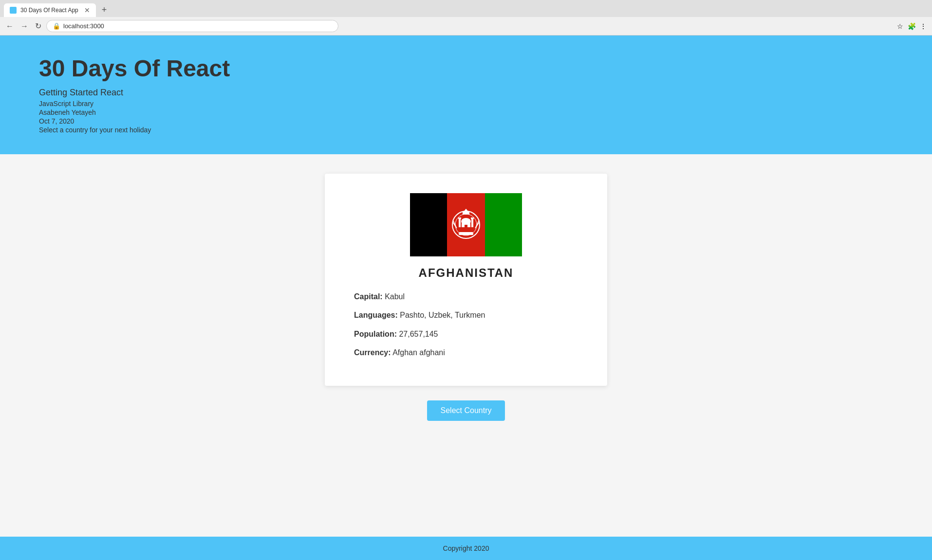 The width and height of the screenshot is (932, 560). What do you see at coordinates (13, 10) in the screenshot?
I see `tab-favicon` at bounding box center [13, 10].